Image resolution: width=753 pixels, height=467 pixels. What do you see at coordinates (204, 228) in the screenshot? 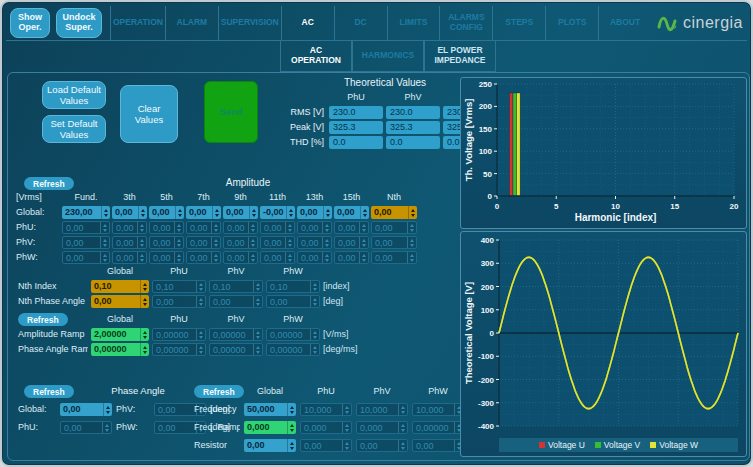
I see `amp-phu-7th-field: 0,00` at bounding box center [204, 228].